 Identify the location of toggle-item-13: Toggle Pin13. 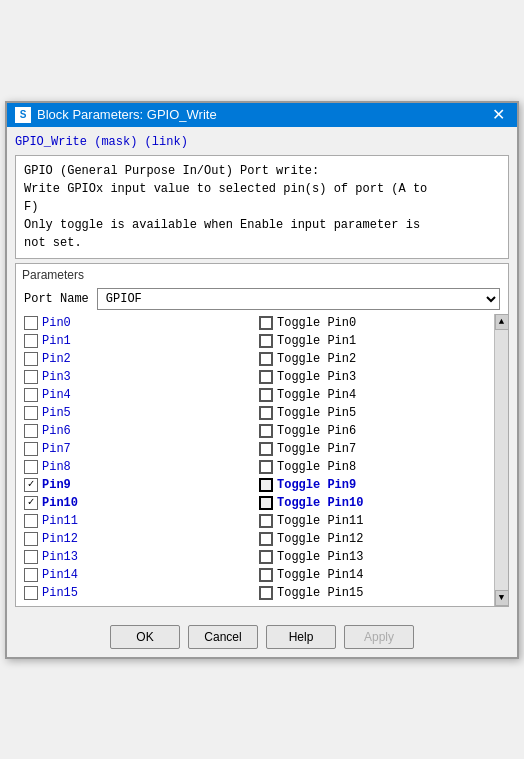
(372, 557).